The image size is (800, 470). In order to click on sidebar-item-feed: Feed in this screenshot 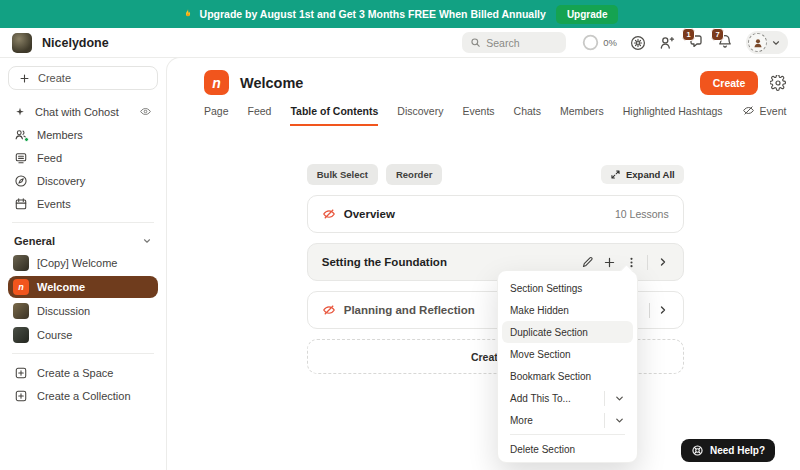, I will do `click(83, 158)`.